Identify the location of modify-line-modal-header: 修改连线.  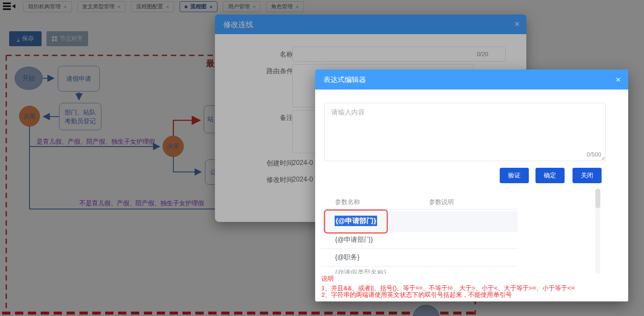
(371, 24).